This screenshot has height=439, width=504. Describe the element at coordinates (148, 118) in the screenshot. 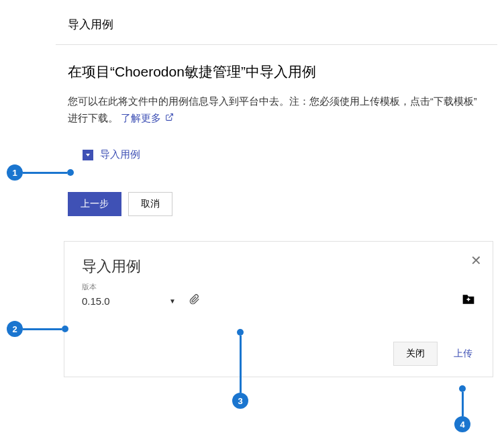

I see `learn-more-link: 了解更多` at that location.